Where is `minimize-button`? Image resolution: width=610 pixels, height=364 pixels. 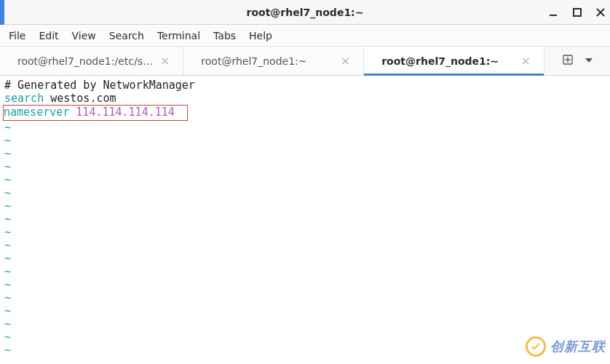
minimize-button is located at coordinates (554, 12).